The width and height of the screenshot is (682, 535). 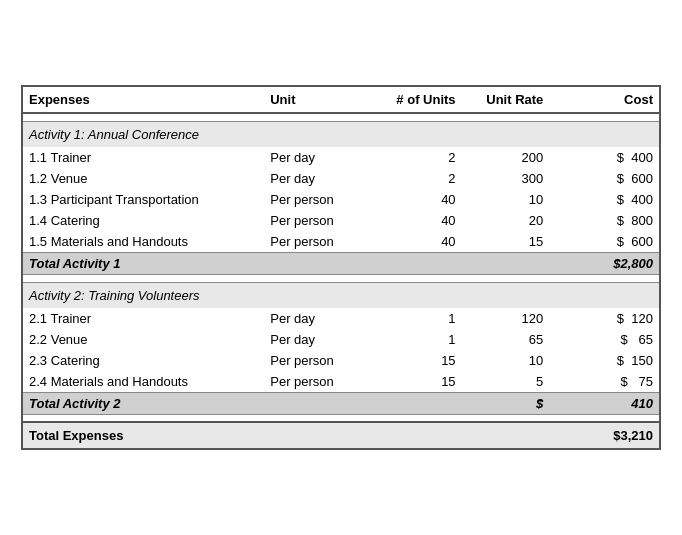 I want to click on activity1-total-cost: $2,800, so click(x=604, y=263).